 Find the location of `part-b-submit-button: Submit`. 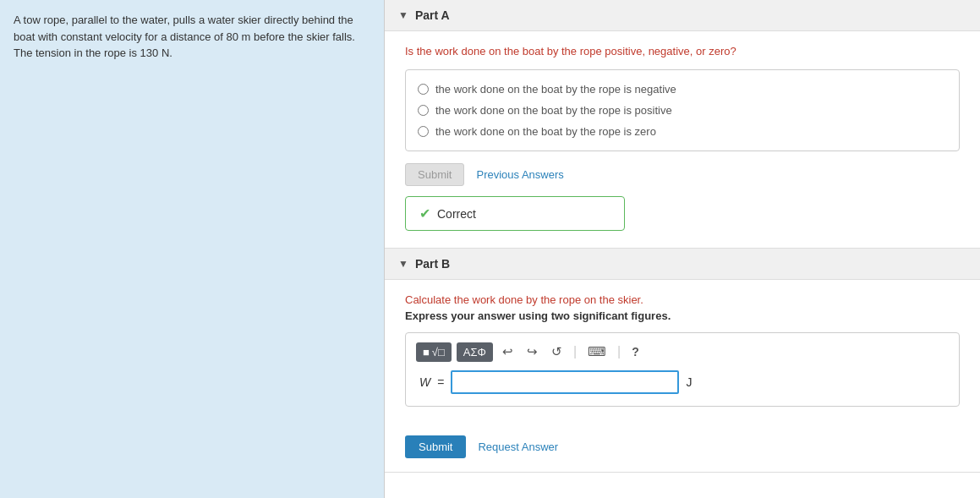

part-b-submit-button: Submit is located at coordinates (435, 446).